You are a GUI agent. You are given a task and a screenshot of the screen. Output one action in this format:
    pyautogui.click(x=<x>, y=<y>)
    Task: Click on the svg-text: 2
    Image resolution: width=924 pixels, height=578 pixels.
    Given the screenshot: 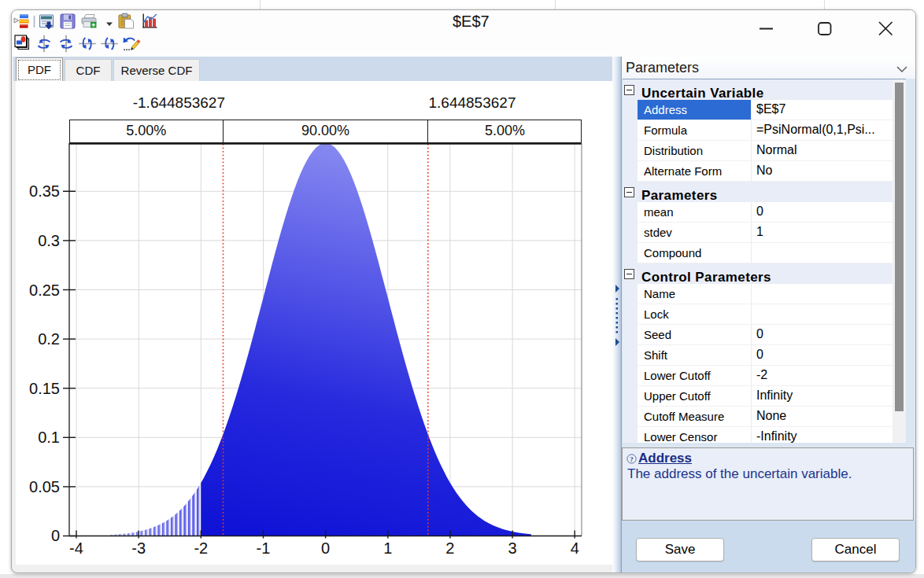 What is the action you would take?
    pyautogui.click(x=450, y=548)
    